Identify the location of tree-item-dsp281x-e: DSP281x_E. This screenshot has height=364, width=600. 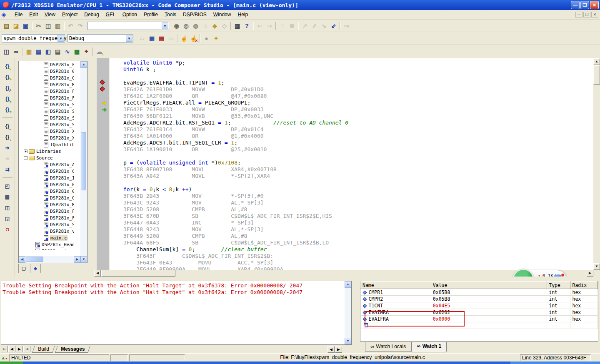
(47, 184).